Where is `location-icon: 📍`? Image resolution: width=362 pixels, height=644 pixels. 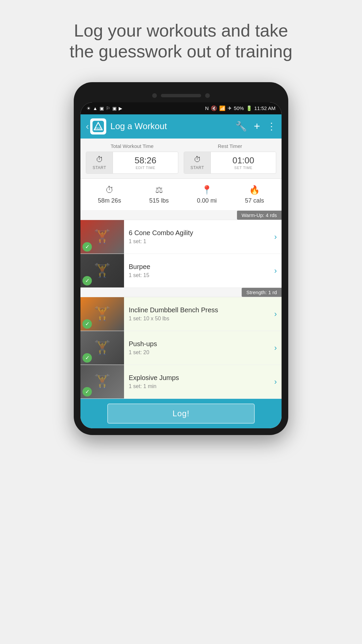
location-icon: 📍 is located at coordinates (207, 190).